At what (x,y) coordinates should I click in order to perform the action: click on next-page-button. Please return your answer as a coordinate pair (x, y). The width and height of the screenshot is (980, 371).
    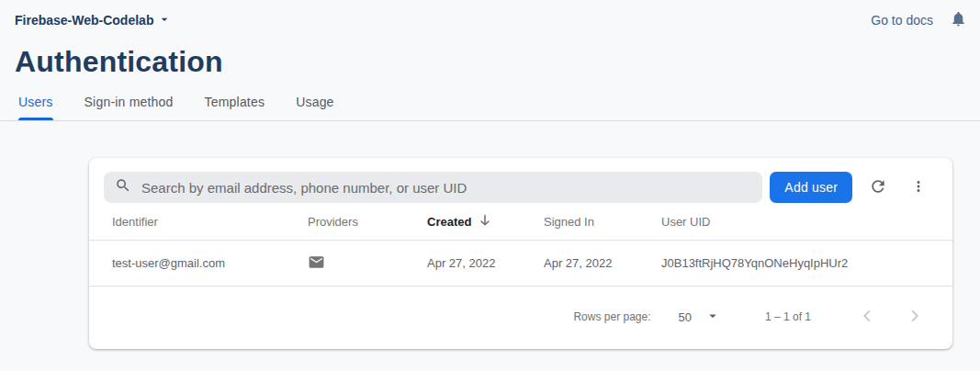
    Looking at the image, I should click on (915, 318).